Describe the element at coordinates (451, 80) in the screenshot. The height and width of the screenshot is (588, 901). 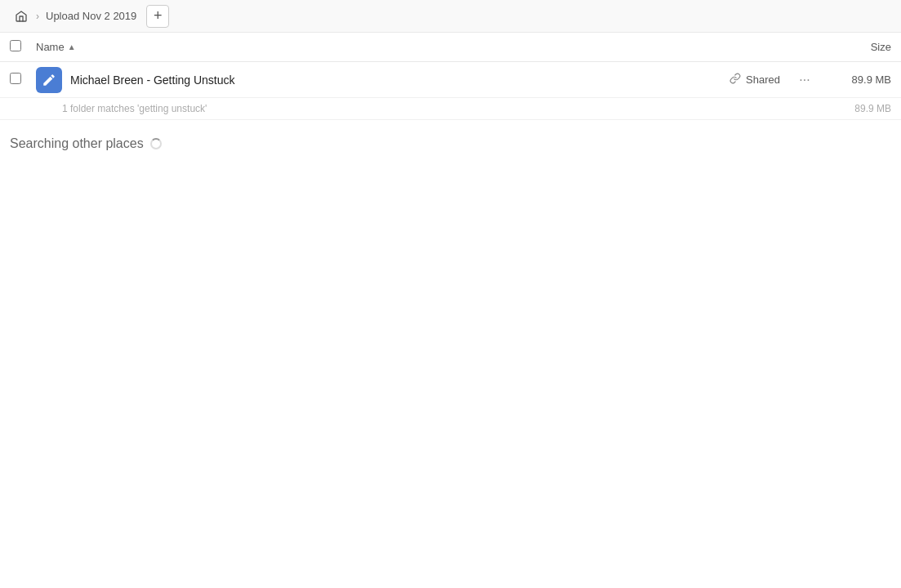
I see `file-row: Michael Breen - Getting Unstuck Shared ·…` at that location.